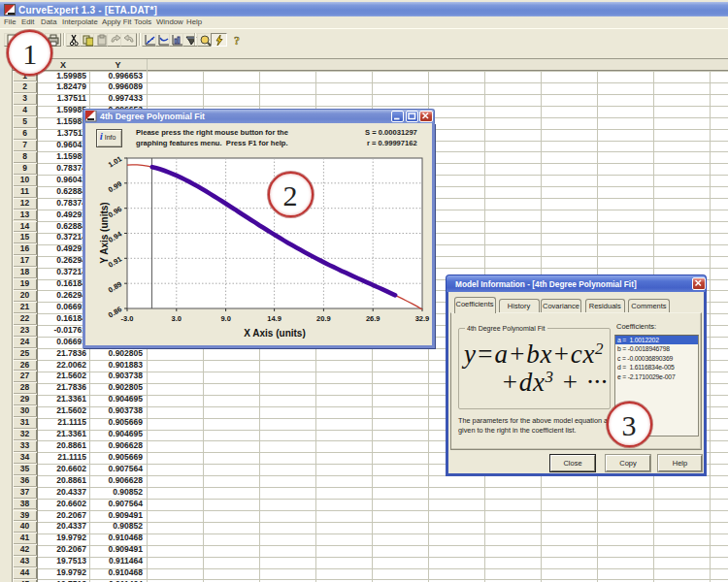 This screenshot has height=582, width=728. Describe the element at coordinates (128, 318) in the screenshot. I see `svg-text: -3.0` at that location.